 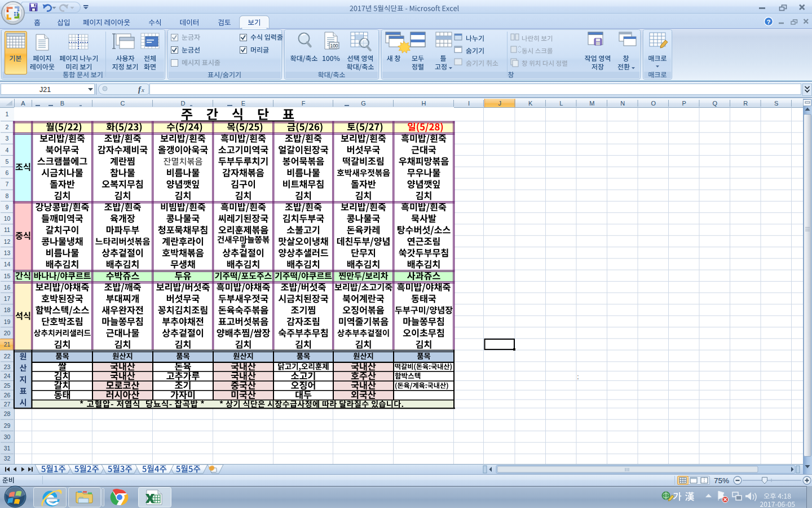 What do you see at coordinates (623, 103) in the screenshot?
I see `svg-text: N` at bounding box center [623, 103].